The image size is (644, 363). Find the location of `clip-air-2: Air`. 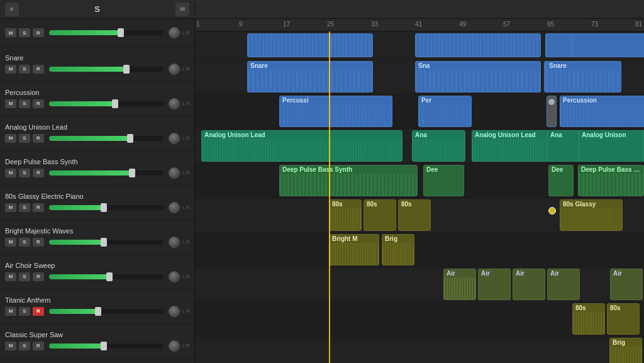

clip-air-2: Air is located at coordinates (494, 284).